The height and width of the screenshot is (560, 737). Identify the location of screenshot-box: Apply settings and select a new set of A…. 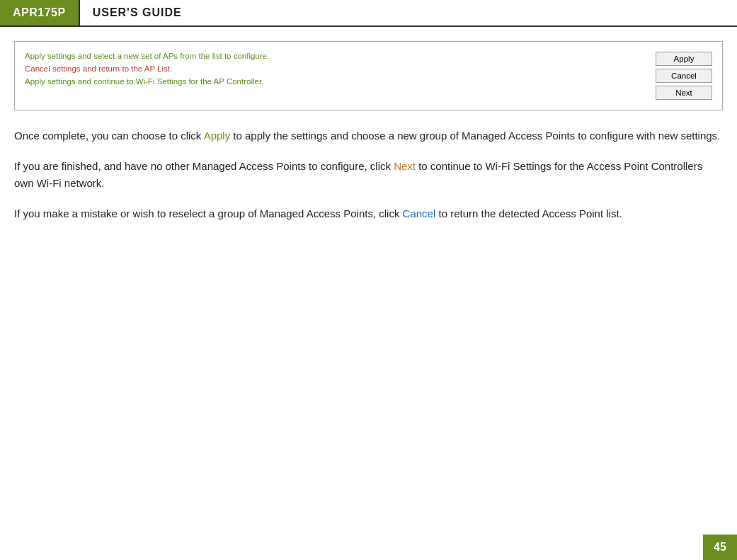
(368, 76).